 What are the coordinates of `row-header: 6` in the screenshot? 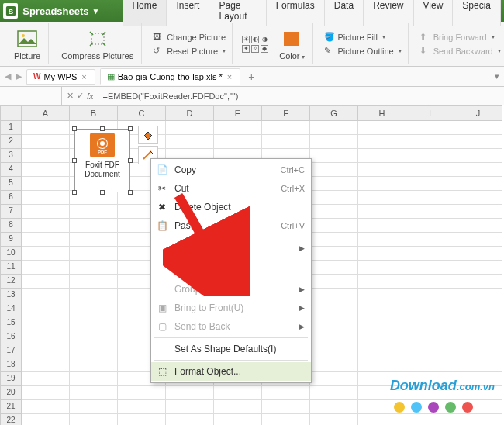 It's located at (11, 198).